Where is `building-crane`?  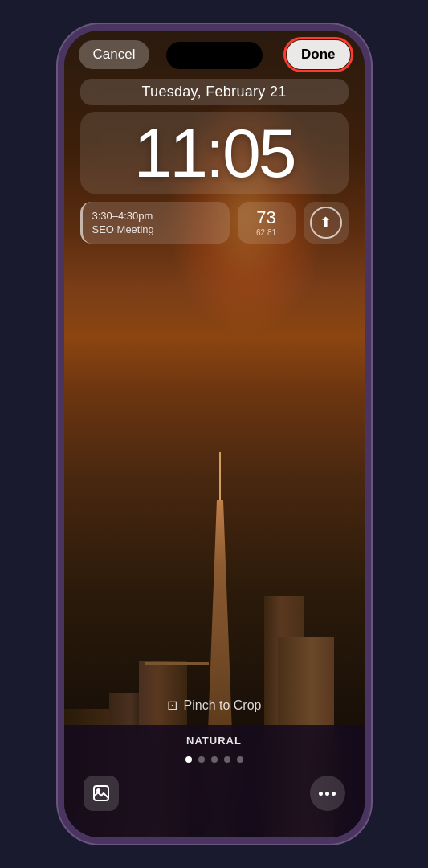 building-crane is located at coordinates (177, 664).